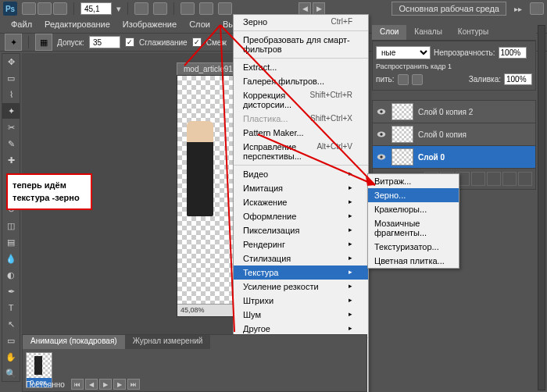  Describe the element at coordinates (91, 384) in the screenshot. I see `prev-frame-icon: ◀` at that location.